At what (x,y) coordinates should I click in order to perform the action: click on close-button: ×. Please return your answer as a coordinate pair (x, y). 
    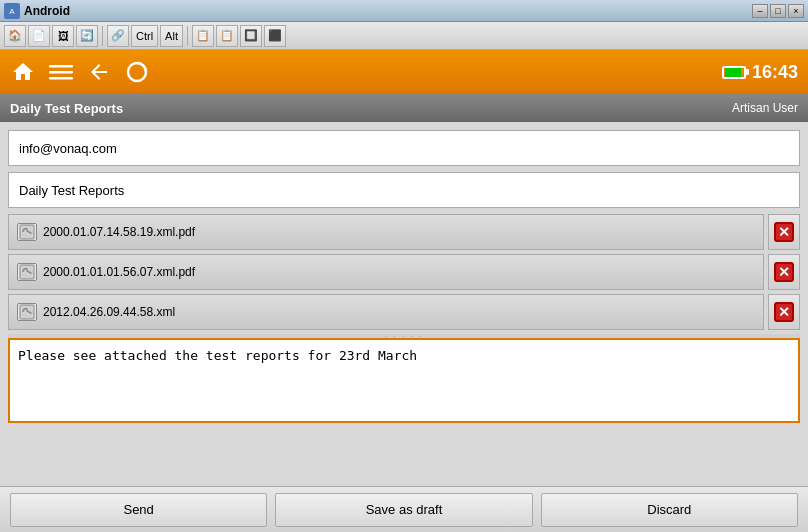
    Looking at the image, I should click on (796, 11).